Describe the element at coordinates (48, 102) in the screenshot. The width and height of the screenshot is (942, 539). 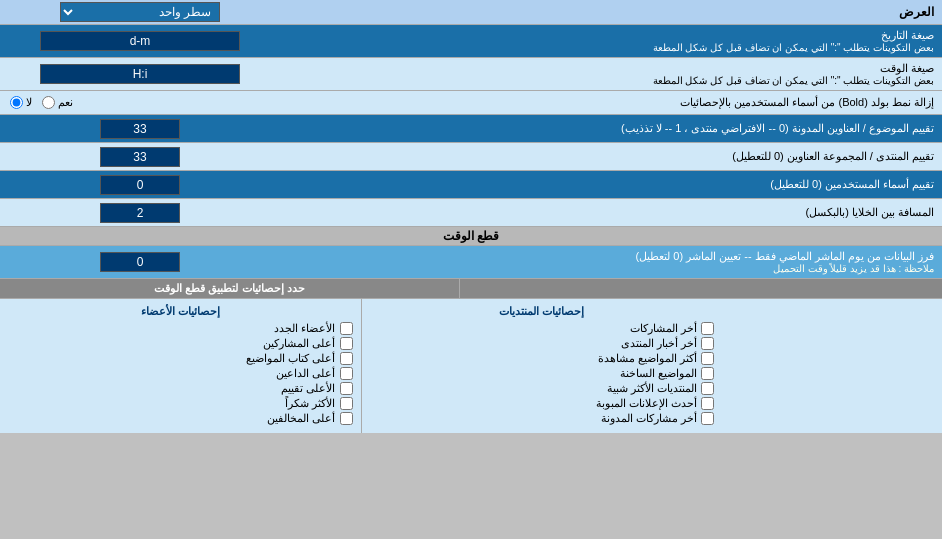
I see `bold-yes-radio` at that location.